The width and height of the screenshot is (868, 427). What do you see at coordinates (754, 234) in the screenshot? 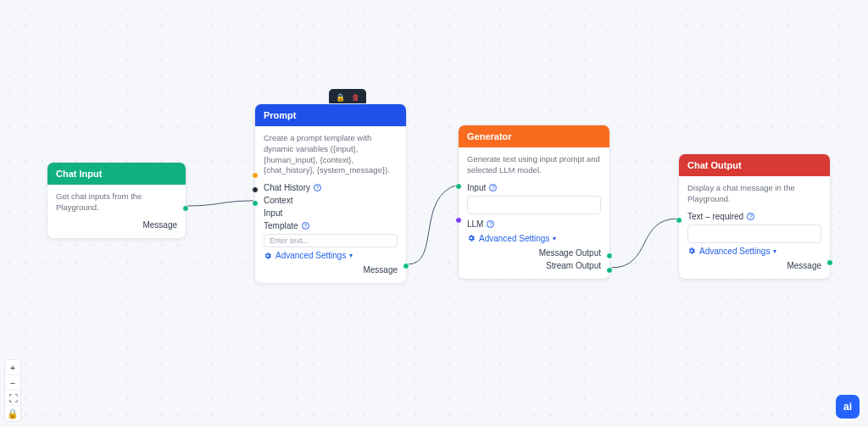
I see `text-field` at bounding box center [754, 234].